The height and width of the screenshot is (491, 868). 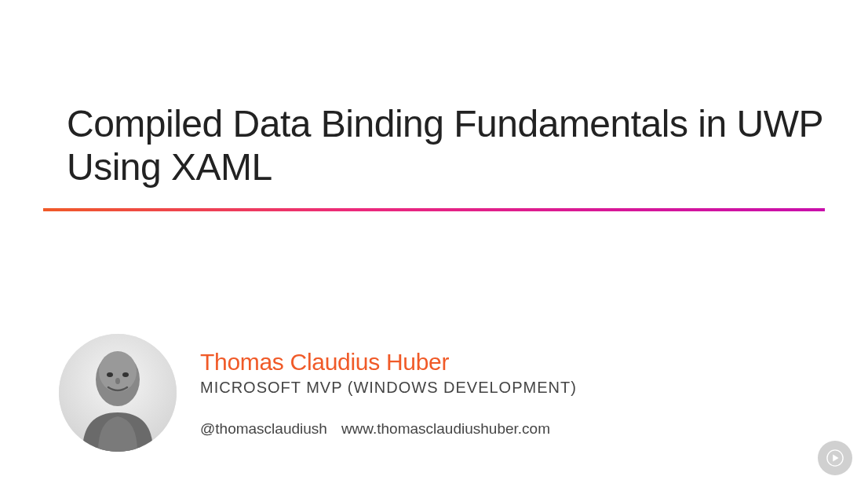 What do you see at coordinates (118, 393) in the screenshot?
I see `author-avatar` at bounding box center [118, 393].